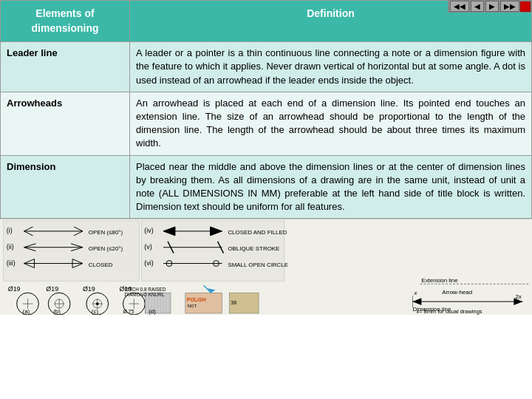 Image resolution: width=532 pixels, height=399 pixels. What do you see at coordinates (233, 303) in the screenshot?
I see `svg-text: 38` at bounding box center [233, 303].